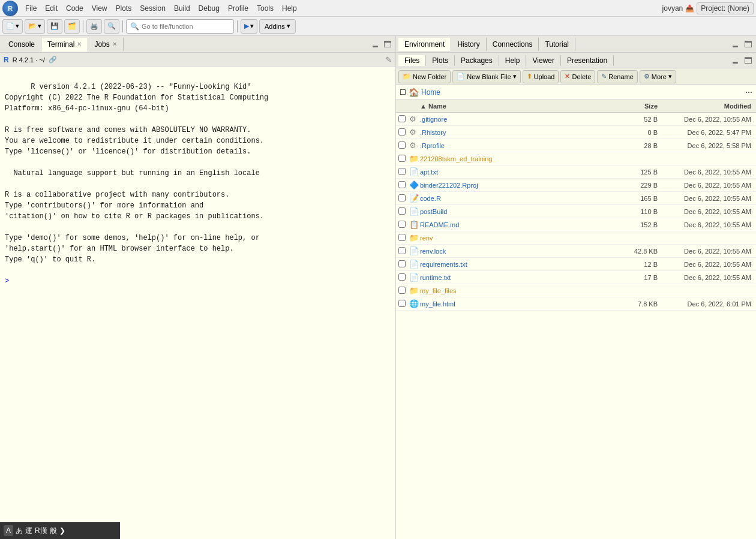  Describe the element at coordinates (515, 146) in the screenshot. I see `file-name-2: .Rprofile` at that location.